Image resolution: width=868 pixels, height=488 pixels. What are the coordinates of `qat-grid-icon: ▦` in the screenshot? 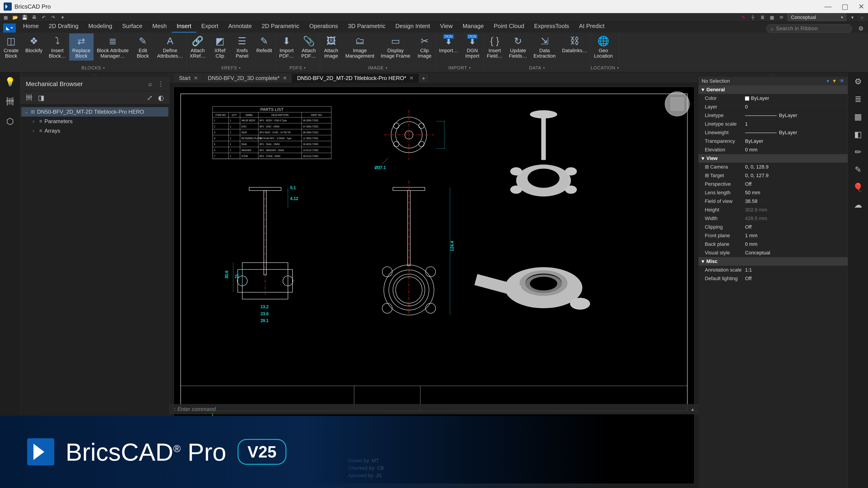 It's located at (772, 18).